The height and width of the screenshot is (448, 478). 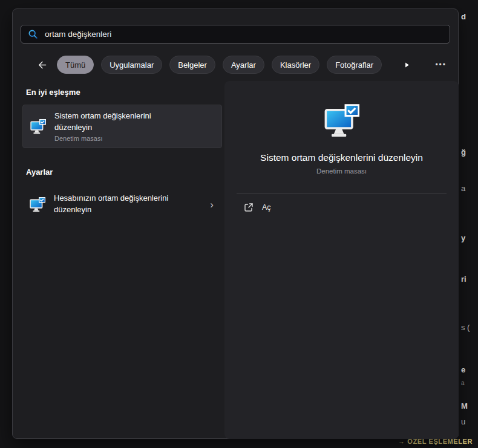 What do you see at coordinates (355, 65) in the screenshot?
I see `tab-photos: Fotoğraflar` at bounding box center [355, 65].